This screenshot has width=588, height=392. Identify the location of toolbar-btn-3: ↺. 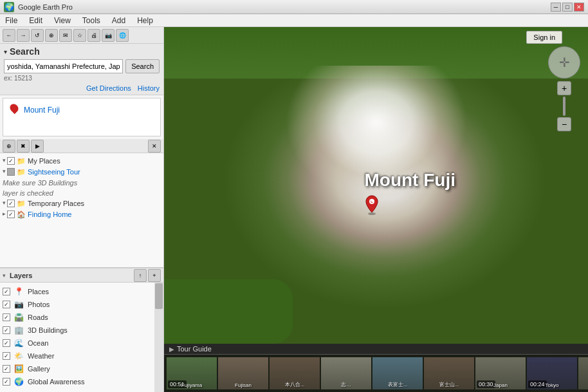
(37, 35).